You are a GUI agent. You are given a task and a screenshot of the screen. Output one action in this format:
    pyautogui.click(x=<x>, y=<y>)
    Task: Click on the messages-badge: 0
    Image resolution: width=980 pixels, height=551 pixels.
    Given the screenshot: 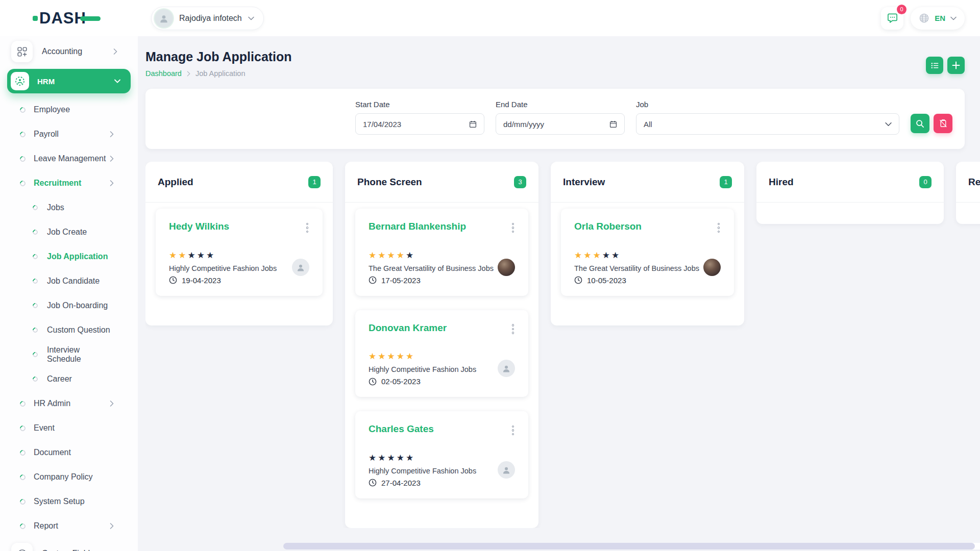 What is the action you would take?
    pyautogui.click(x=901, y=9)
    